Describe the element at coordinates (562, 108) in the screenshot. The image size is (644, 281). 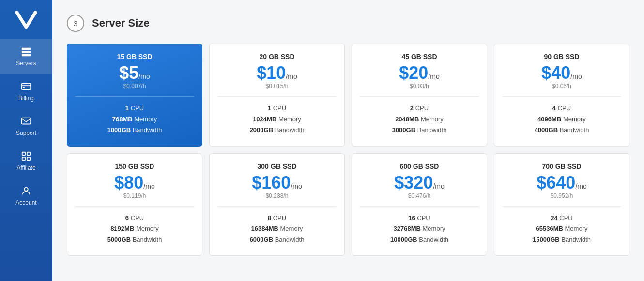
I see `spec-cpu: 4 CPU` at that location.